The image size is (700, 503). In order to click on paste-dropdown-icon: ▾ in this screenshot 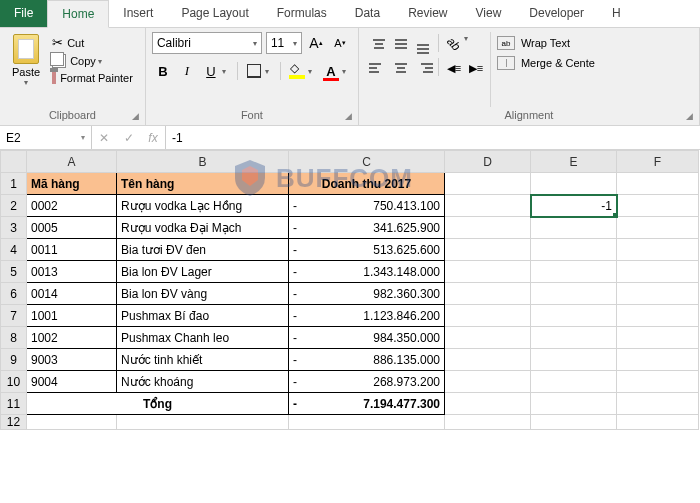, I will do `click(26, 82)`.